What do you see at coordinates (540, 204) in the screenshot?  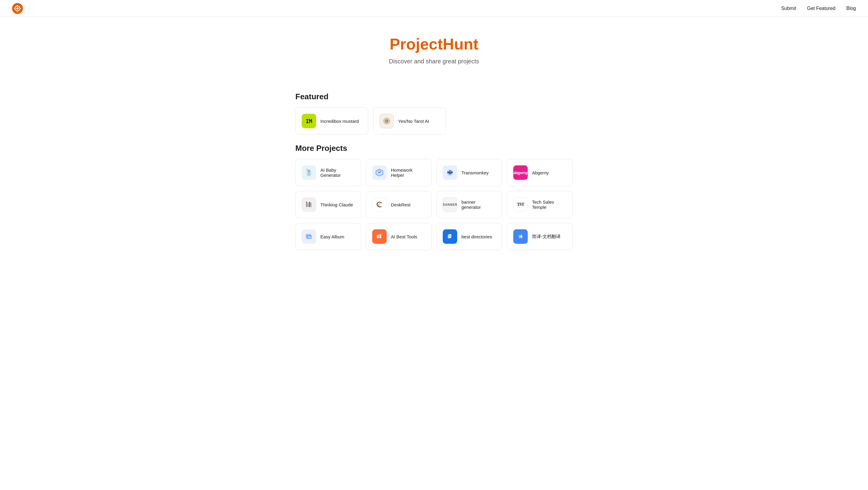 I see `card-tech-sales-temple: TST Tech Sales Temple` at bounding box center [540, 204].